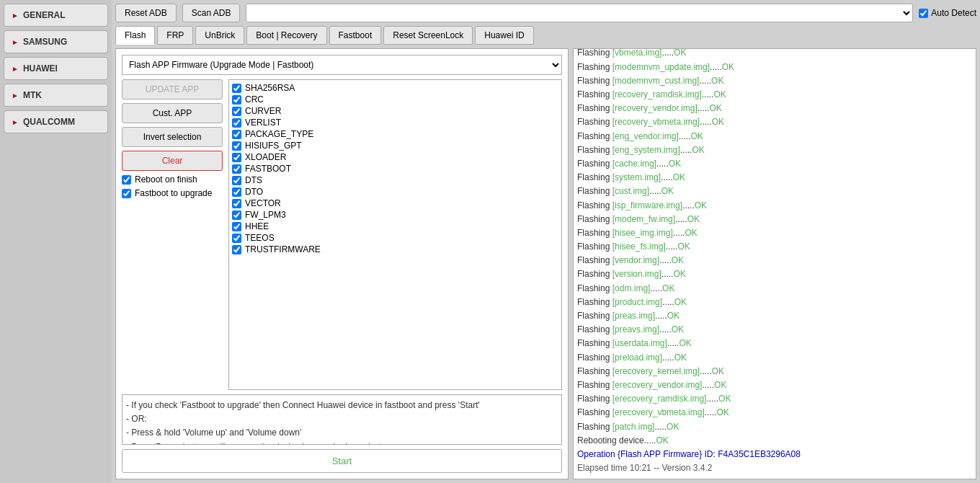  Describe the element at coordinates (775, 219) in the screenshot. I see `log-line: Flashing [modem_fw.img].....OK` at that location.